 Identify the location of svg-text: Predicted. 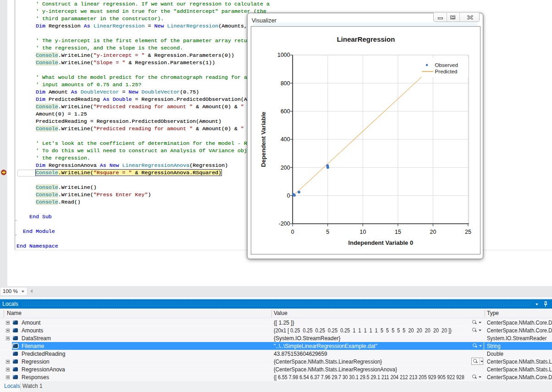
(447, 72).